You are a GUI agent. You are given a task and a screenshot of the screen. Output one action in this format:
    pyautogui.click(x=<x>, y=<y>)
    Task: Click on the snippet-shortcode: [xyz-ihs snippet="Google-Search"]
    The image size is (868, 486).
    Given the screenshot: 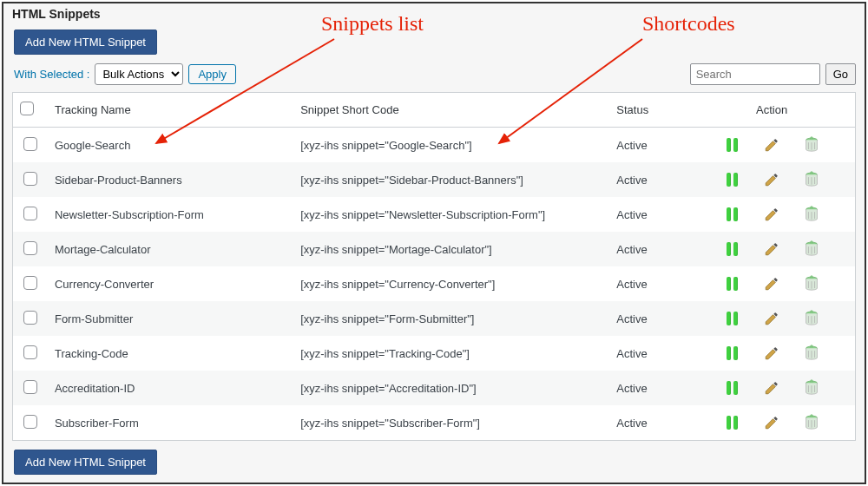 What is the action you would take?
    pyautogui.click(x=451, y=146)
    